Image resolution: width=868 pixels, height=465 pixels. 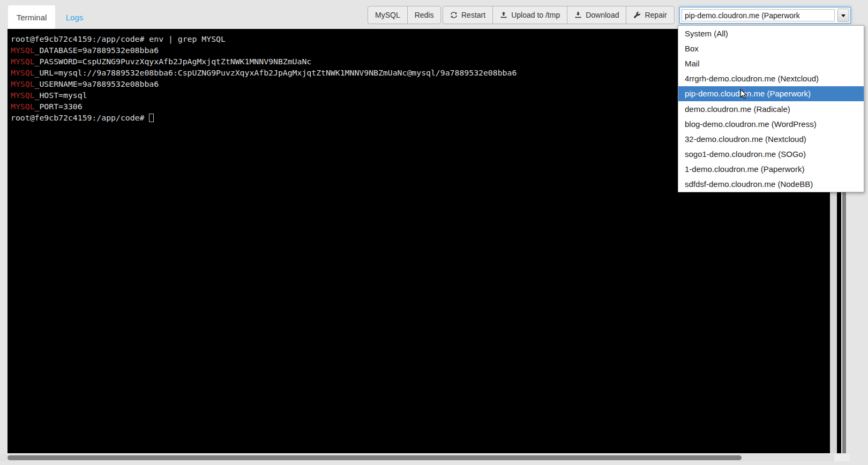 What do you see at coordinates (404, 15) in the screenshot?
I see `db-button-group: MySQL Redis` at bounding box center [404, 15].